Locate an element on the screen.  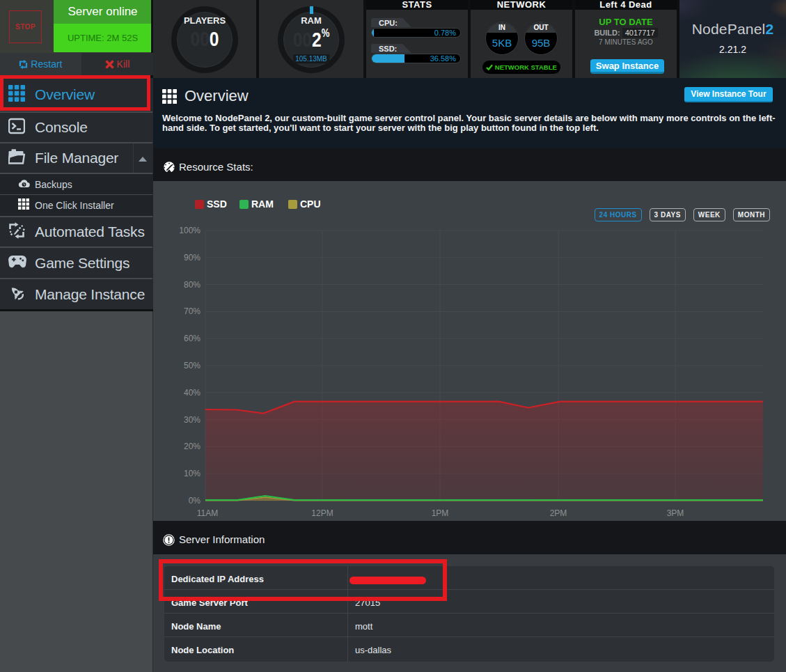
svg-text: 70% is located at coordinates (192, 311).